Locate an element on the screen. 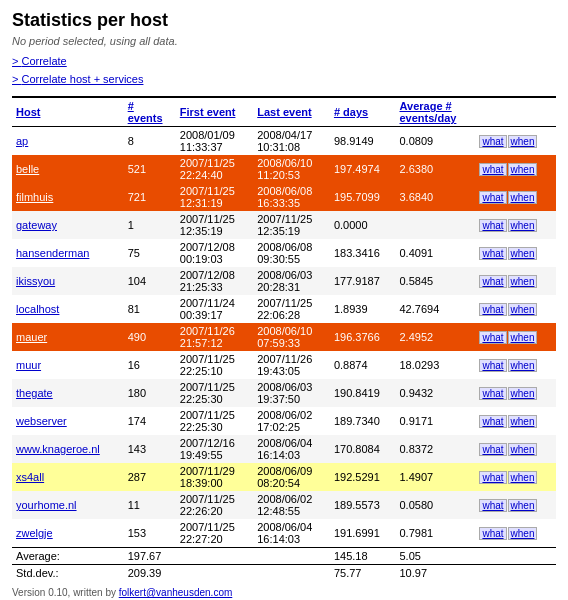  cell-events: 8 is located at coordinates (150, 142).